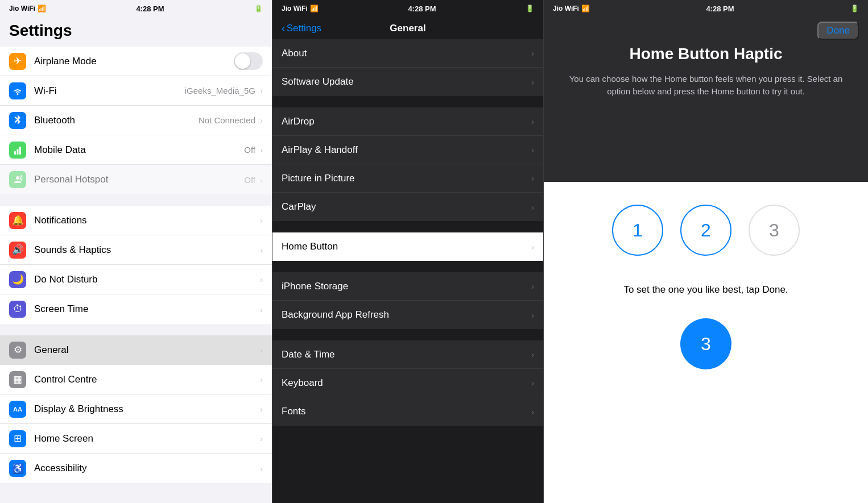 This screenshot has width=868, height=503. I want to click on general-item-keyboard: Keyboard ›, so click(408, 383).